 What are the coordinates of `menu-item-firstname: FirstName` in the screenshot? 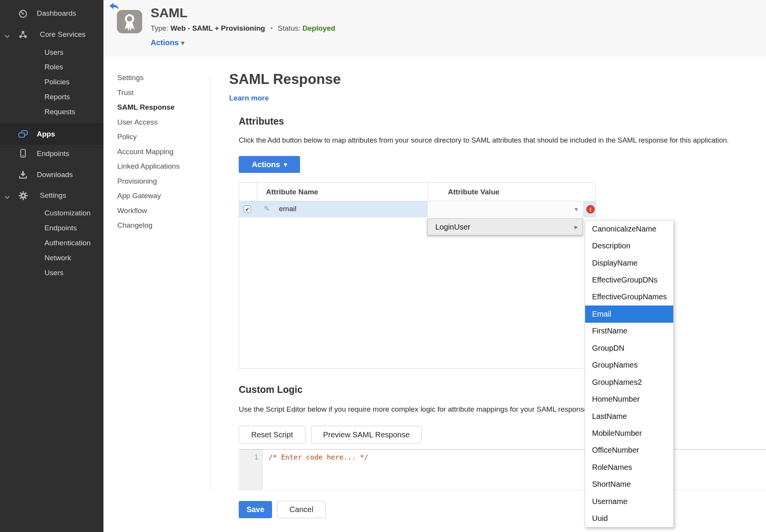 It's located at (629, 331).